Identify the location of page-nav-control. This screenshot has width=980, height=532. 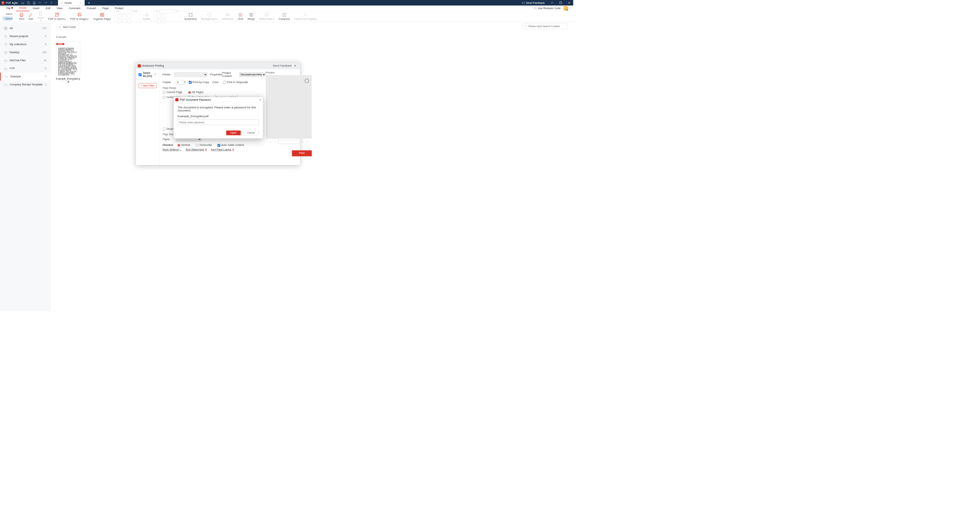
(167, 11).